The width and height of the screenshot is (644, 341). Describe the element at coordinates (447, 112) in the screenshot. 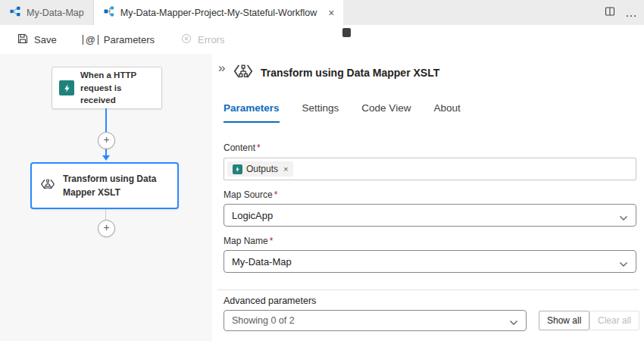

I see `tab-about: About` at that location.